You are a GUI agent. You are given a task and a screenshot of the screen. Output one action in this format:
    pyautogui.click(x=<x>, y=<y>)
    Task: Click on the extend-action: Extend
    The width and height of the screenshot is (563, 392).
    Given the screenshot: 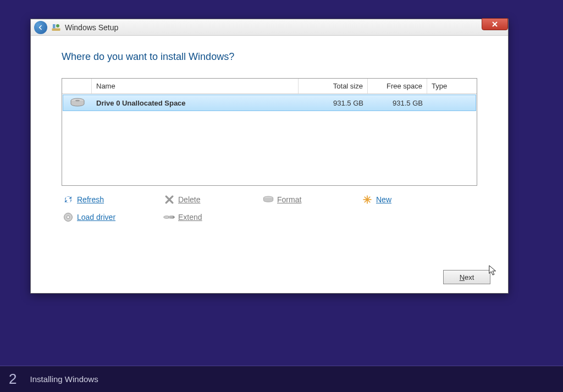 What is the action you would take?
    pyautogui.click(x=212, y=217)
    